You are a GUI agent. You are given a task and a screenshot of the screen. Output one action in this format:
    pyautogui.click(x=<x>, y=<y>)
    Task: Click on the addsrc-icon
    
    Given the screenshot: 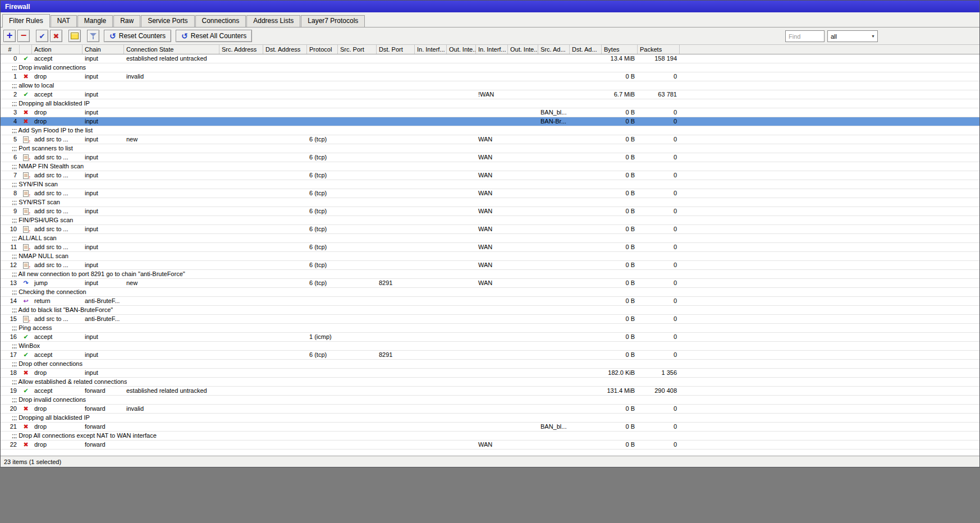 What is the action you would take?
    pyautogui.click(x=26, y=140)
    